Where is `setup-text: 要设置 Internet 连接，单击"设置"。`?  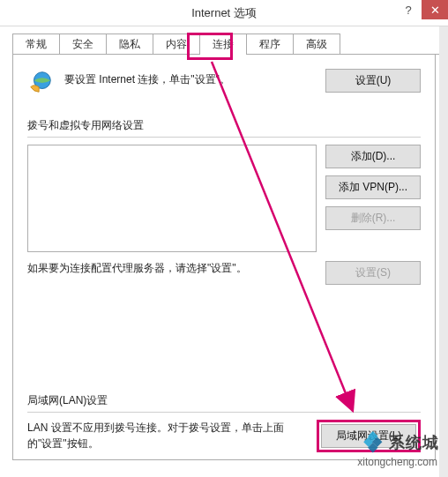
setup-text: 要设置 Internet 连接，单击"设置"。 is located at coordinates (195, 78).